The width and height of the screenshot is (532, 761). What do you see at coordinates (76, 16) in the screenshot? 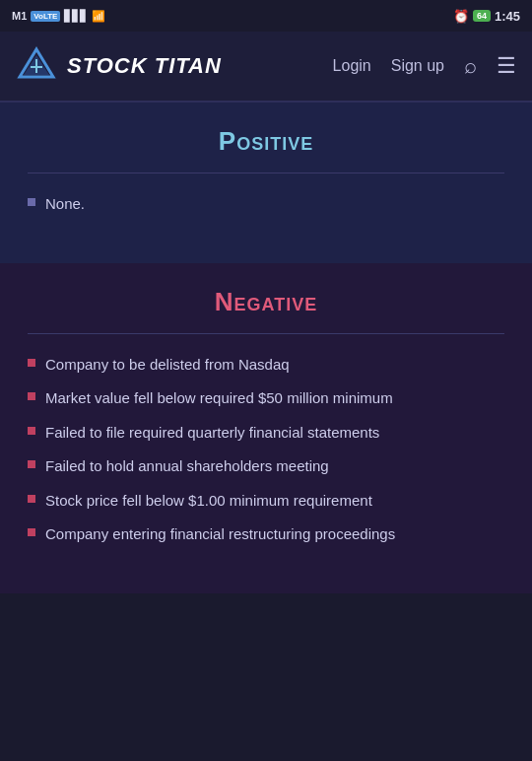
I see `signal-icon: ▋▋▋` at bounding box center [76, 16].